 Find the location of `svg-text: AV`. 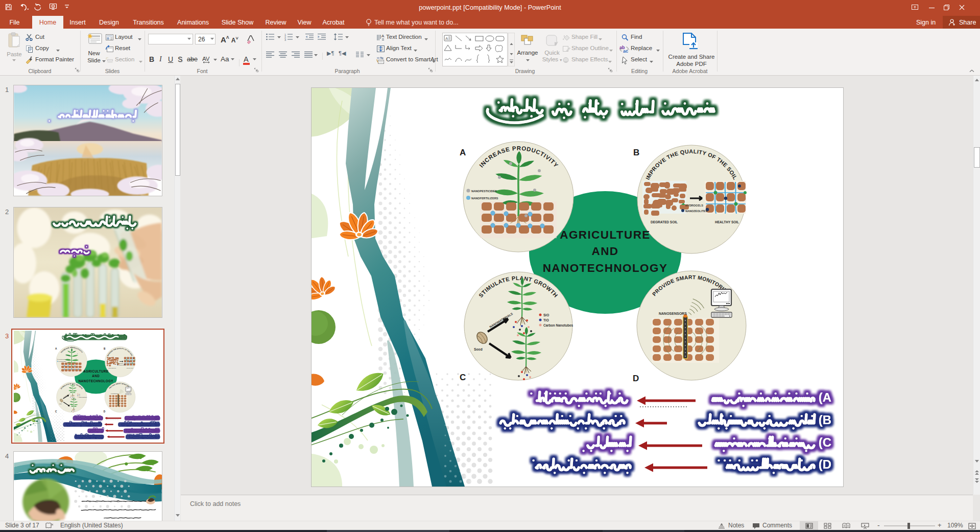

svg-text: AV is located at coordinates (206, 59).